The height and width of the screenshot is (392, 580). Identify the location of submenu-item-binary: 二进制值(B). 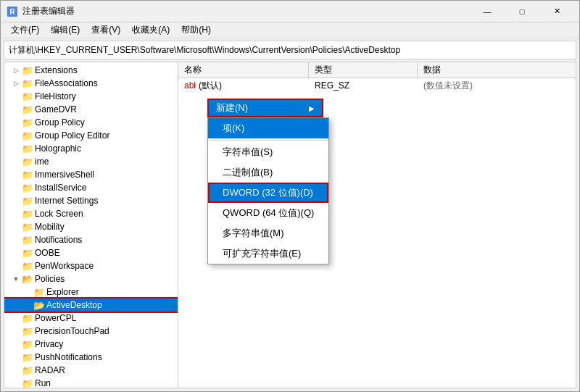
(268, 172).